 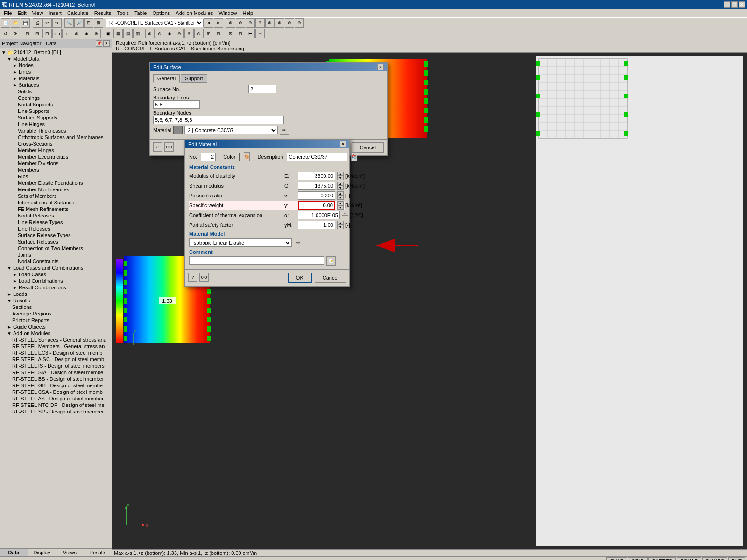 I want to click on tree-surface-supports: Surface Supports, so click(x=56, y=118).